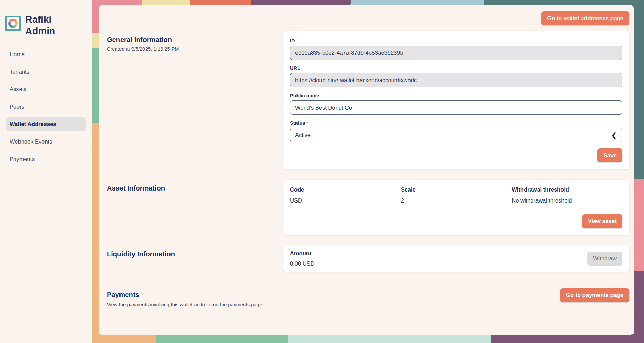 Image resolution: width=644 pixels, height=343 pixels. Describe the element at coordinates (345, 190) in the screenshot. I see `asset-code-label: Code` at that location.